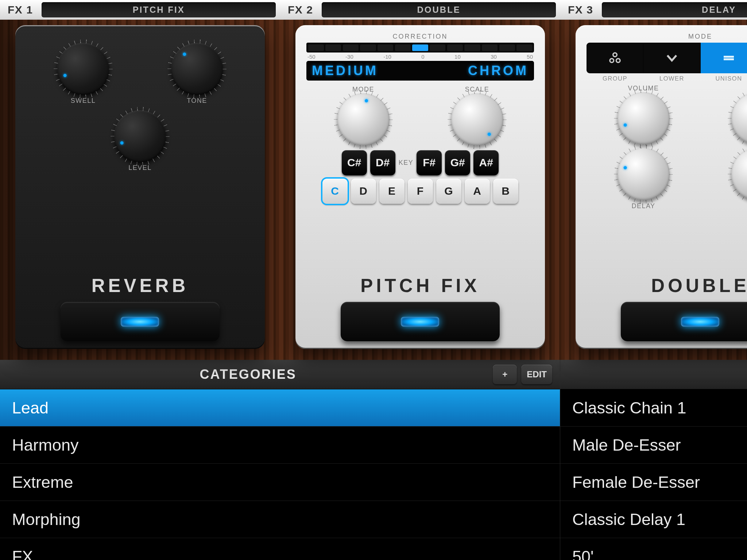 Image resolution: width=747 pixels, height=560 pixels. What do you see at coordinates (280, 520) in the screenshot?
I see `category-row: Morphing` at bounding box center [280, 520].